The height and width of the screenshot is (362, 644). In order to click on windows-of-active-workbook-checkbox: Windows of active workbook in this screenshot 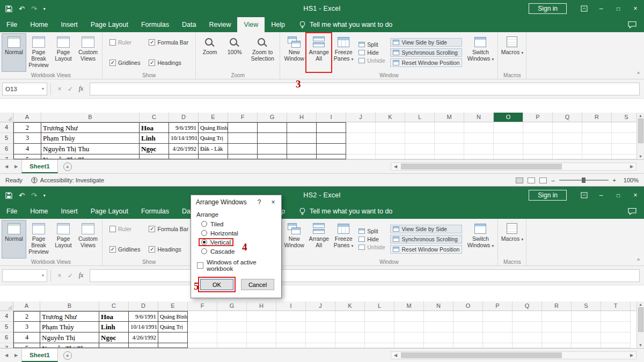, I will do `click(236, 265)`.